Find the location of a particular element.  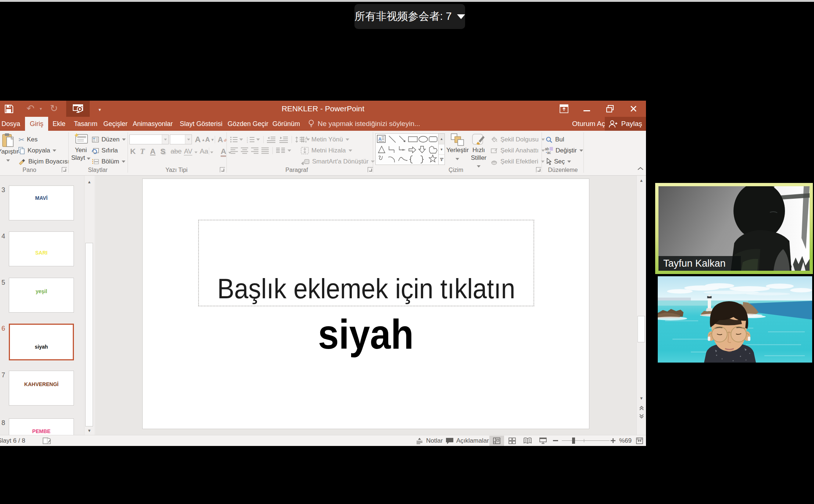

tab-giris: Giriş is located at coordinates (37, 124).